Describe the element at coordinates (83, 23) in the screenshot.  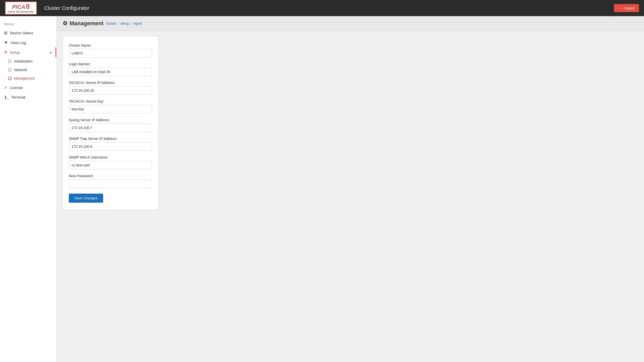
I see `page-title-group: ⚙ Management` at that location.